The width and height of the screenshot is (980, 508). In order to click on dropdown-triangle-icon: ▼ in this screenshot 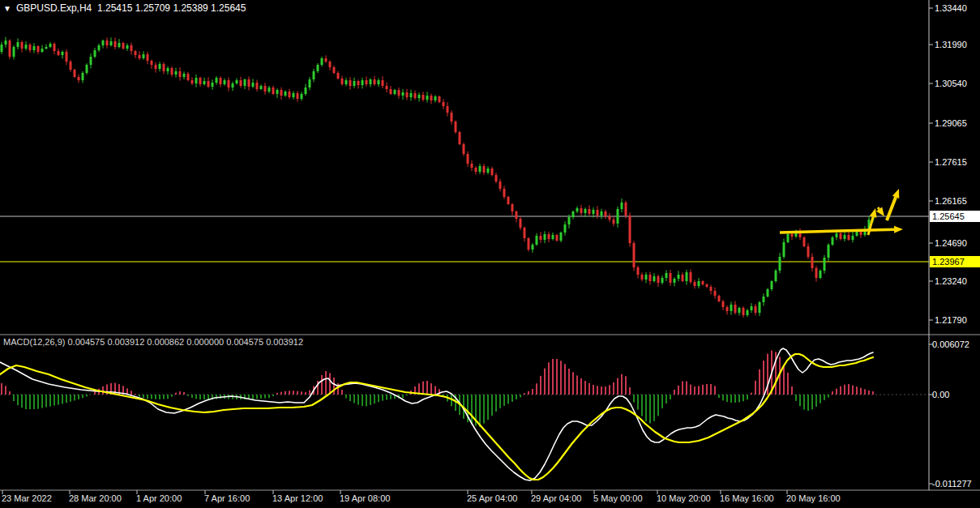, I will do `click(7, 8)`.